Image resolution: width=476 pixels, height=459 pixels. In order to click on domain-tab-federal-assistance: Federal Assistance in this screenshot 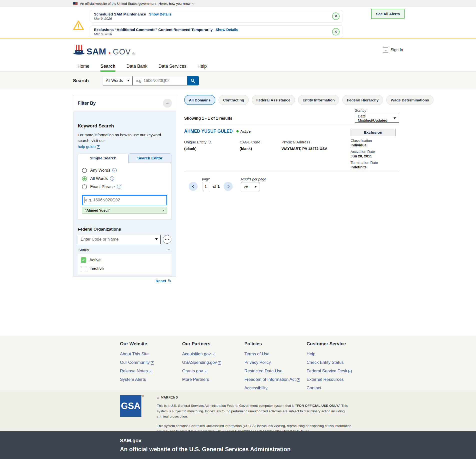, I will do `click(273, 100)`.